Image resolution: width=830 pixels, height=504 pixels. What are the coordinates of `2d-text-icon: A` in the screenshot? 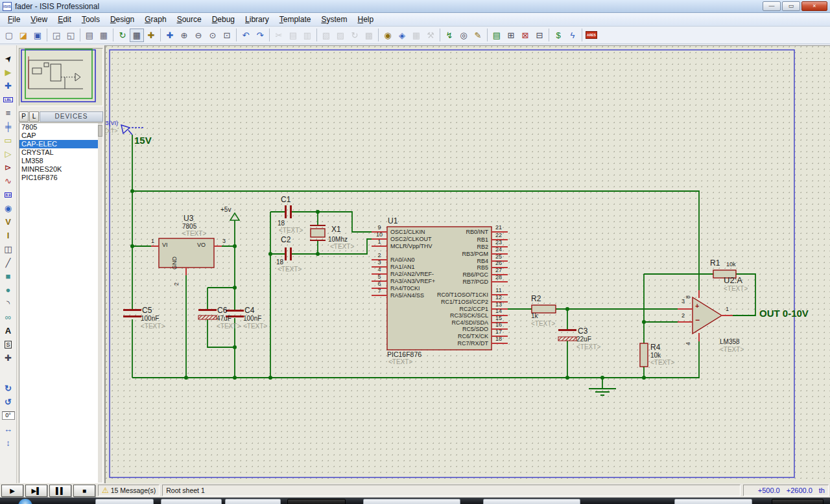 It's located at (8, 330).